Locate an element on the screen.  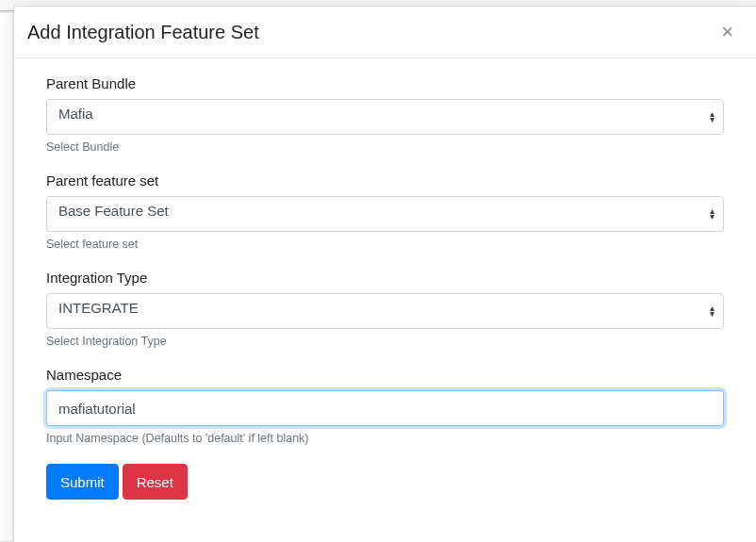
integration-type-label: Integration Type is located at coordinates (385, 277).